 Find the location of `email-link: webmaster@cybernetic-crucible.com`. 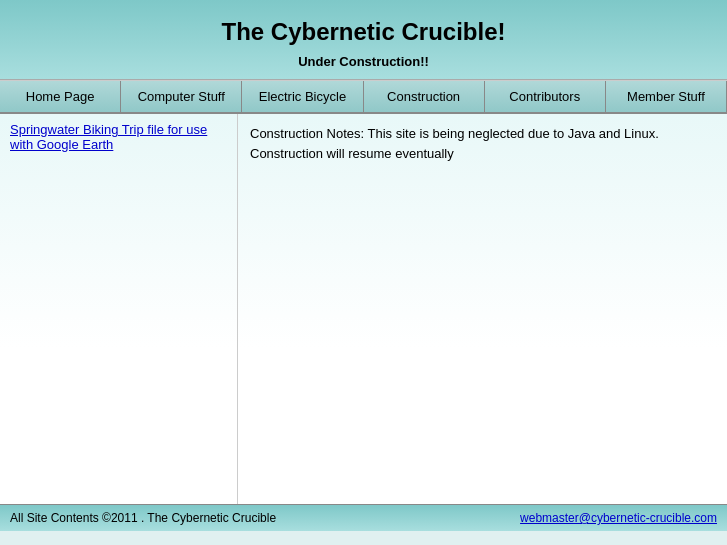

email-link: webmaster@cybernetic-crucible.com is located at coordinates (618, 518).